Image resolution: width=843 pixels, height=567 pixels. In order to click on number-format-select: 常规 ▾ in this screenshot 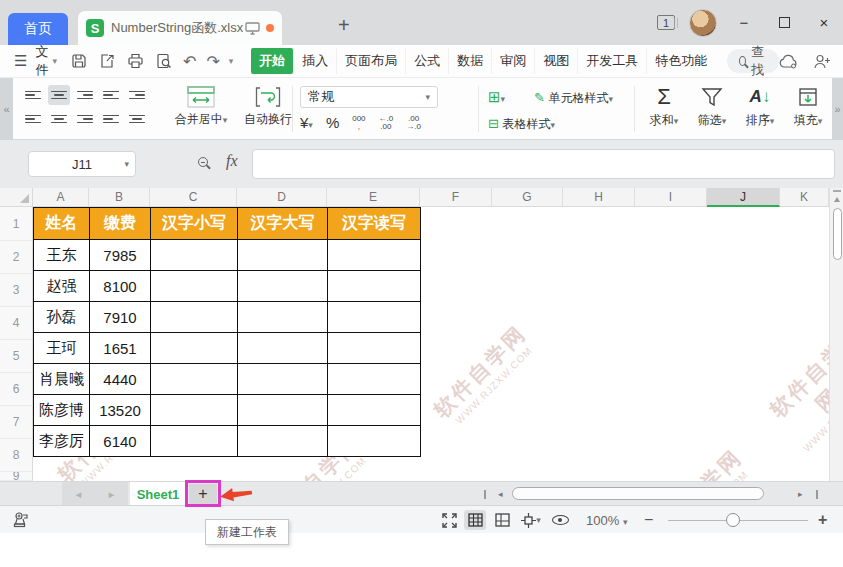, I will do `click(369, 97)`.